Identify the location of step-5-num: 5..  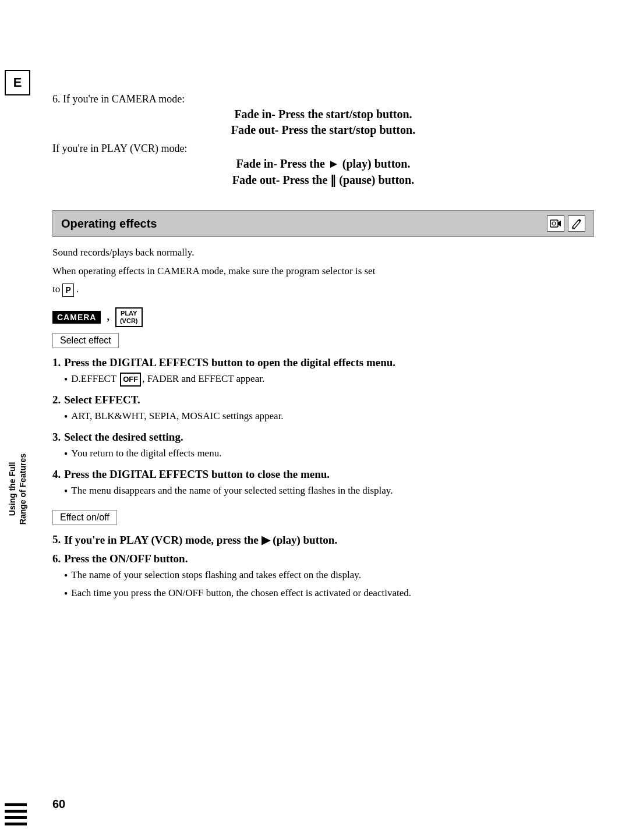
(56, 540).